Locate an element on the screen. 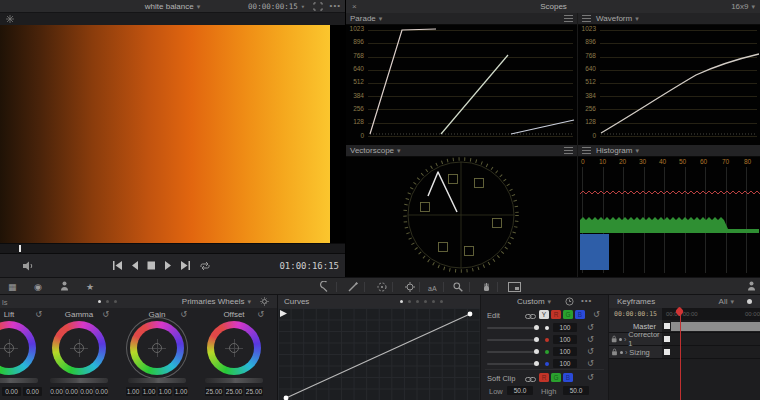 The width and height of the screenshot is (760, 400). softclip-r-button: R is located at coordinates (544, 378).